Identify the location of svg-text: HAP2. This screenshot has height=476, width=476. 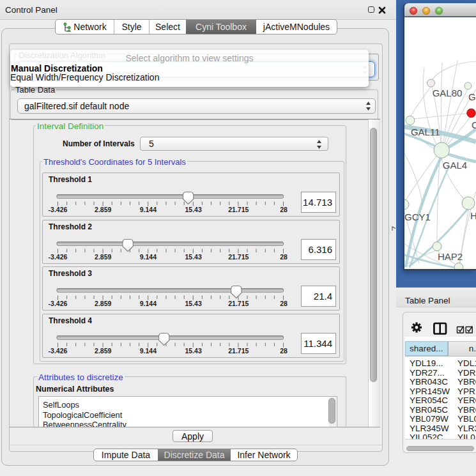
(450, 257).